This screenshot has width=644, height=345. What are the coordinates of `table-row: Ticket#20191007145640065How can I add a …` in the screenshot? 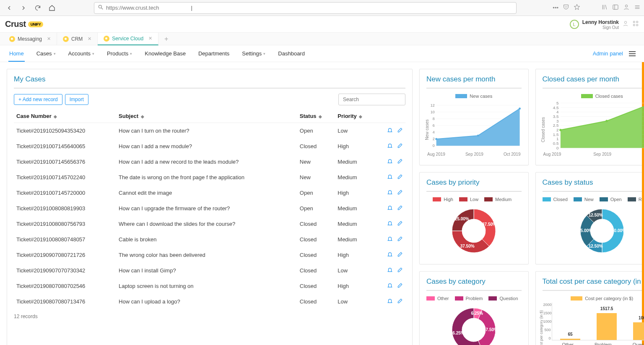 It's located at (210, 146).